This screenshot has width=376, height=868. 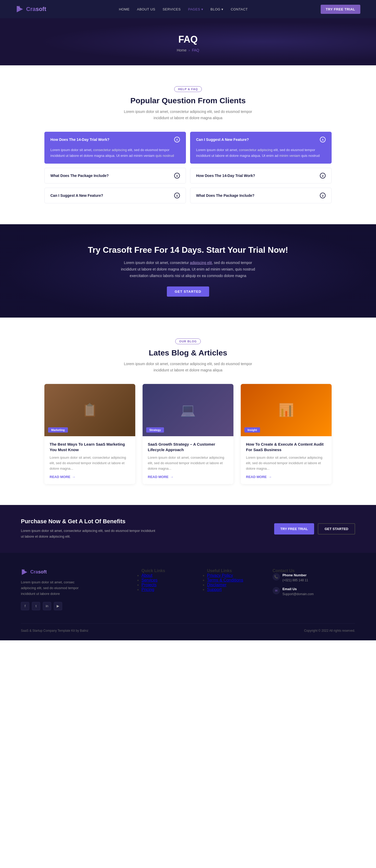 What do you see at coordinates (89, 534) in the screenshot?
I see `benefits-cta-desc: Lorem ipsum dolor sit amet, consectetur …` at bounding box center [89, 534].